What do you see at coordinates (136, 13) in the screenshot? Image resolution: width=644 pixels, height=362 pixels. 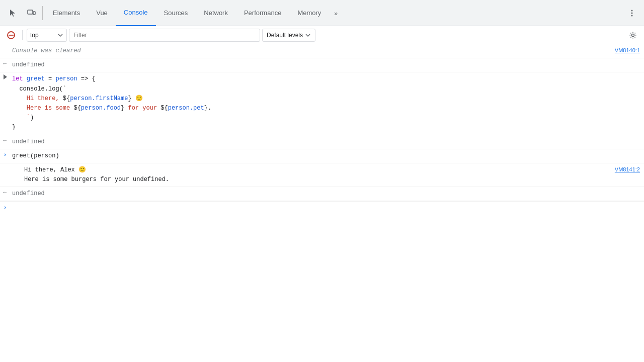 I see `tab-console: Console` at bounding box center [136, 13].